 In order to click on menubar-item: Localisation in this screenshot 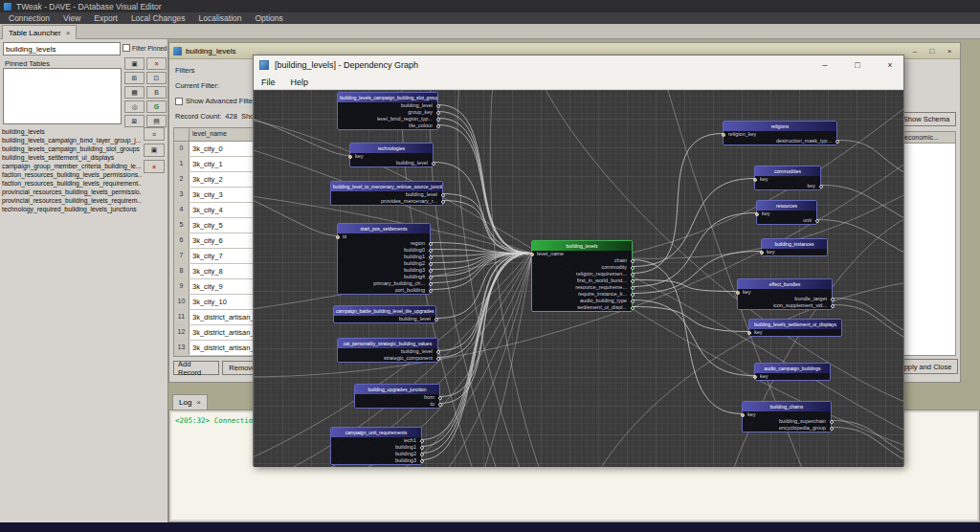, I will do `click(220, 18)`.